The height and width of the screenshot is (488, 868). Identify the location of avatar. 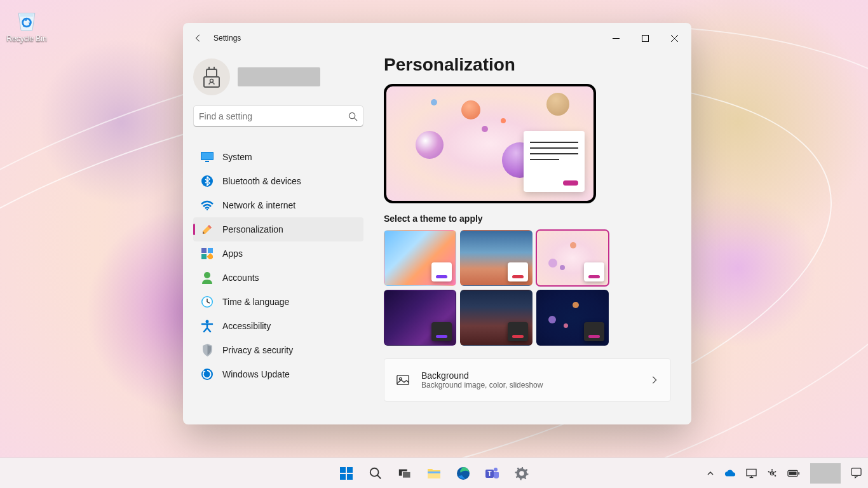
(212, 77).